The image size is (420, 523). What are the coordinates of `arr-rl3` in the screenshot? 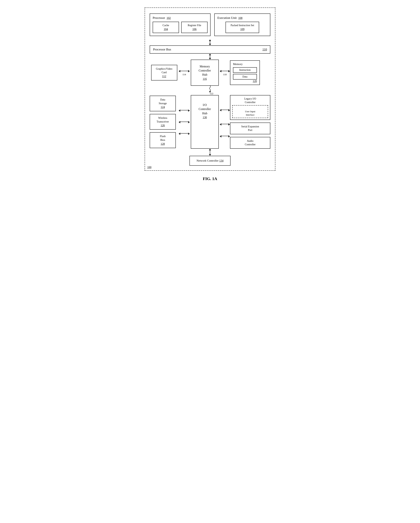 It's located at (221, 136).